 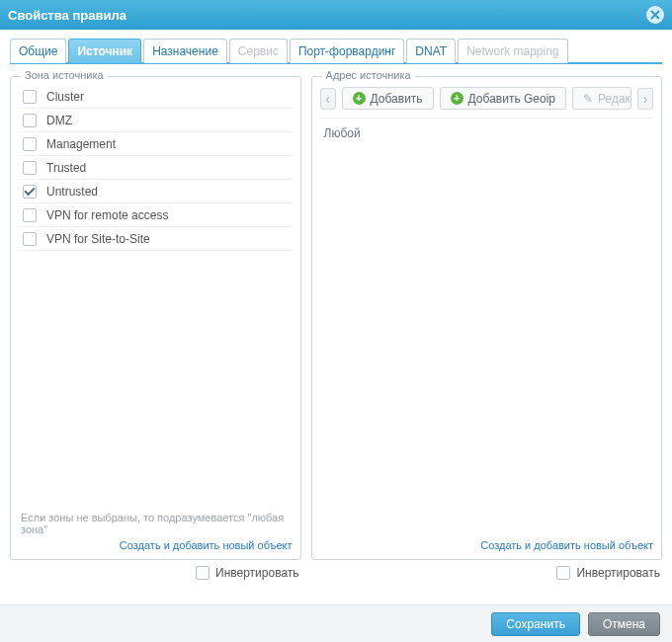 I want to click on dialog-footer: Сохранить Отмена, so click(x=336, y=623).